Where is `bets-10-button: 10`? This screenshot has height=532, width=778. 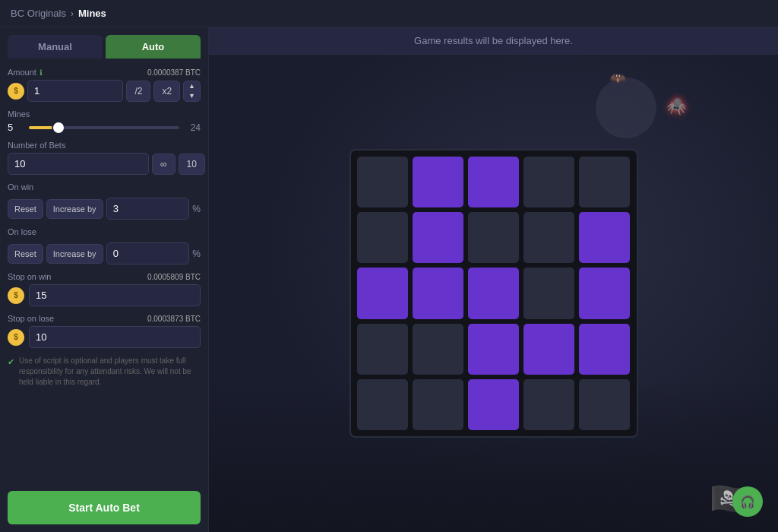 bets-10-button: 10 is located at coordinates (191, 164).